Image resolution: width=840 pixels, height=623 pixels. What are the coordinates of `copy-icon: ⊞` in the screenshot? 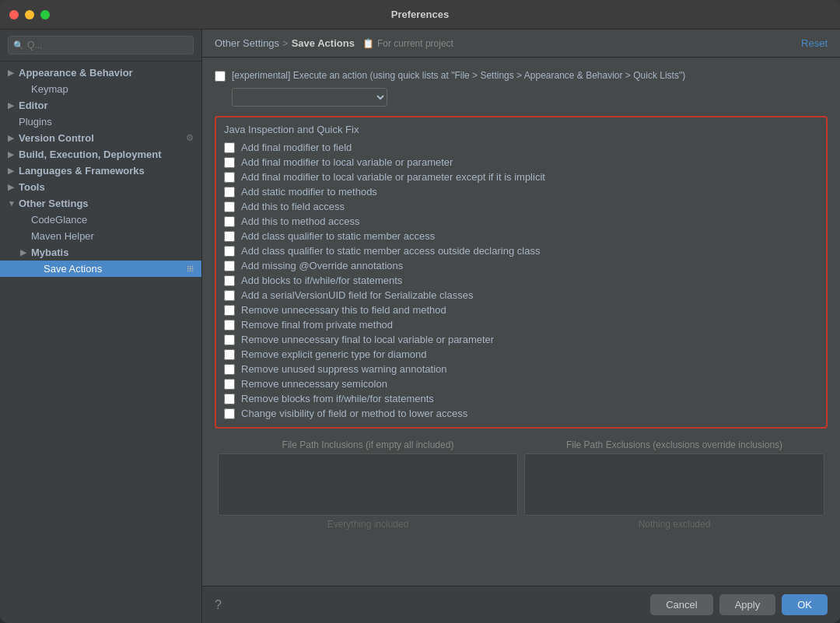 It's located at (190, 269).